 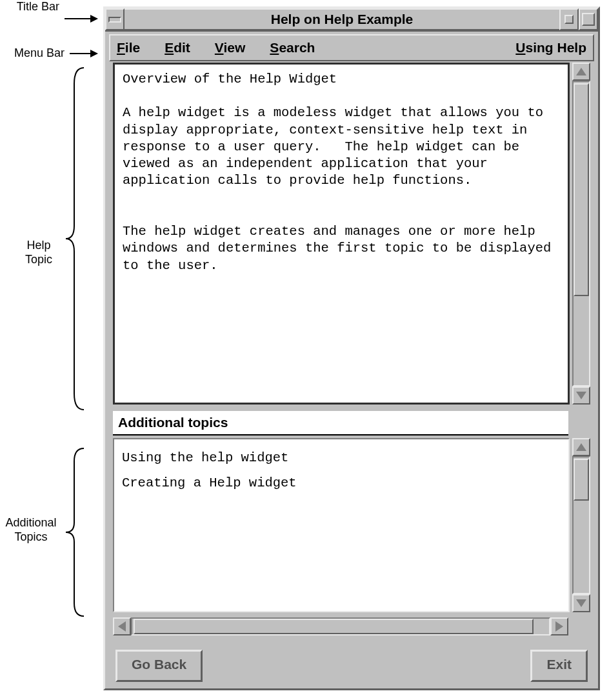 I want to click on scroll-right-button, so click(x=559, y=626).